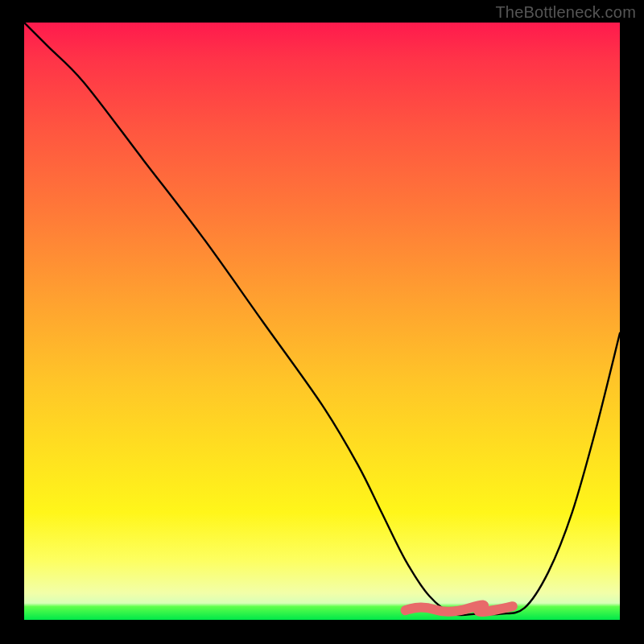  I want to click on watermark-text: TheBottleneck.com, so click(565, 13).